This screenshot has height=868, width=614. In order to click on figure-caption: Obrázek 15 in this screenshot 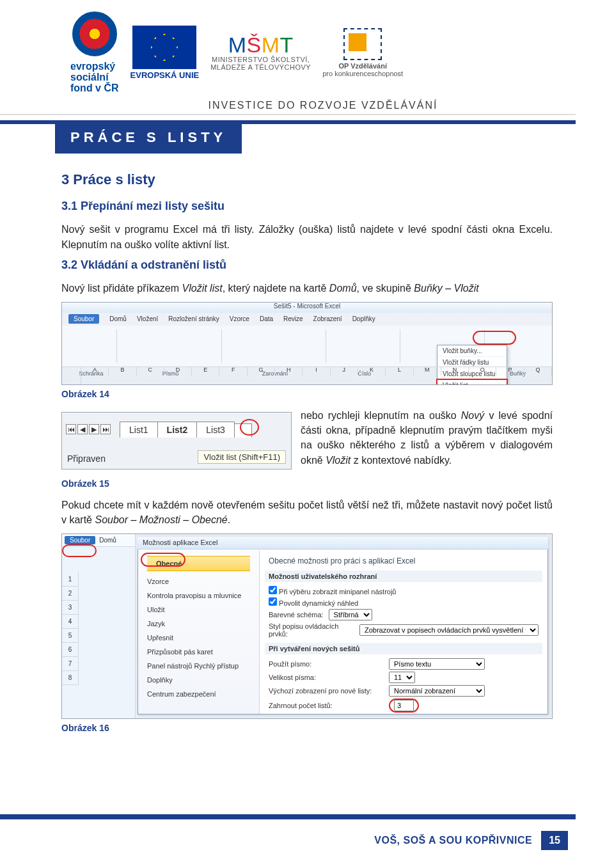, I will do `click(307, 484)`.